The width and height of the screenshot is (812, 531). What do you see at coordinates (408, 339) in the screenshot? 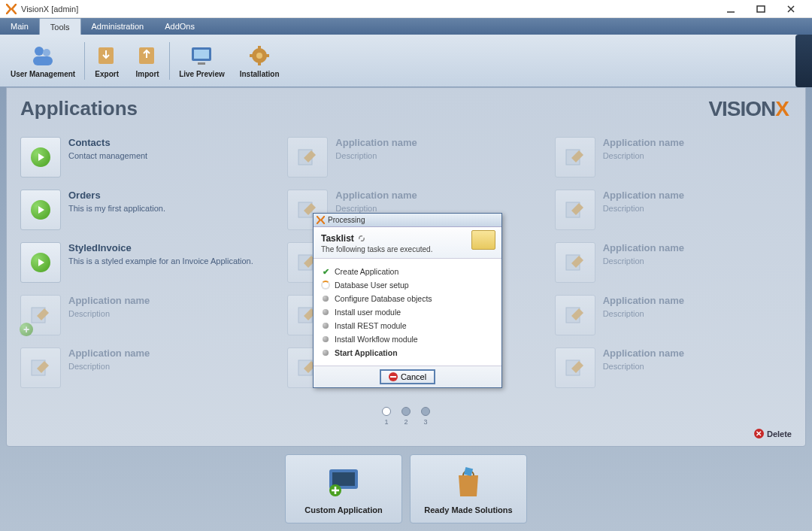
I see `task-row: Install Workflow module` at bounding box center [408, 339].